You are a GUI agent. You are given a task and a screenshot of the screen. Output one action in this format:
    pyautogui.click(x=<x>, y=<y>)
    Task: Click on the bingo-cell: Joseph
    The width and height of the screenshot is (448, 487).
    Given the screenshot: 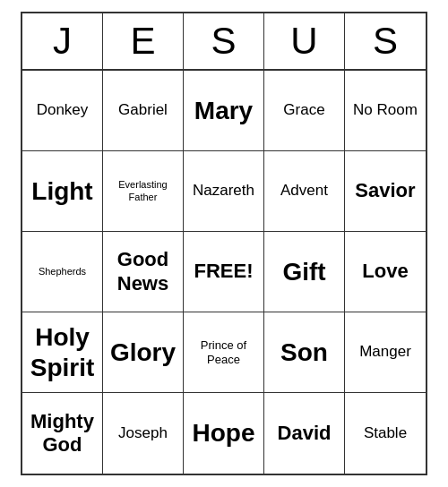 What is the action you would take?
    pyautogui.click(x=143, y=433)
    